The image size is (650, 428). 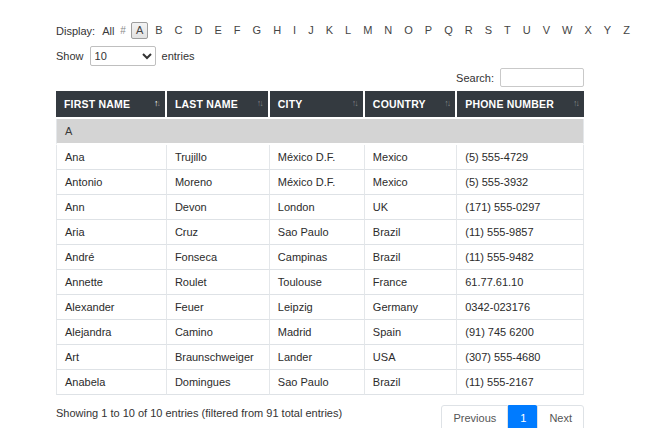 What do you see at coordinates (112, 105) in the screenshot?
I see `column-header-first-name: FIRST NAME↑↓` at bounding box center [112, 105].